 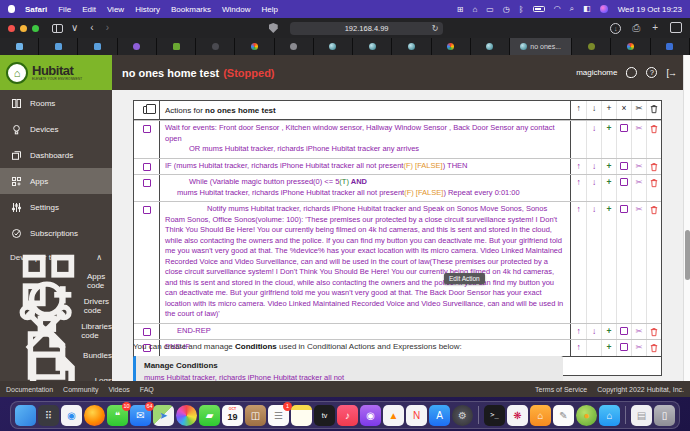 I want to click on sidebar-item-subscriptions: Subscriptions, so click(x=56, y=233).